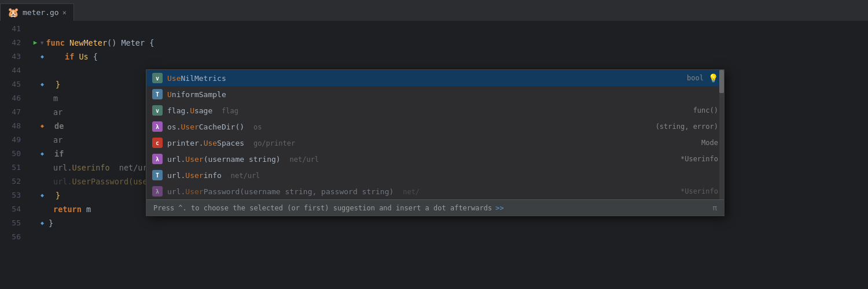 Image resolution: width=868 pixels, height=289 pixels. Describe the element at coordinates (42, 154) in the screenshot. I see `bookmark-icon-50: ◆` at that location.